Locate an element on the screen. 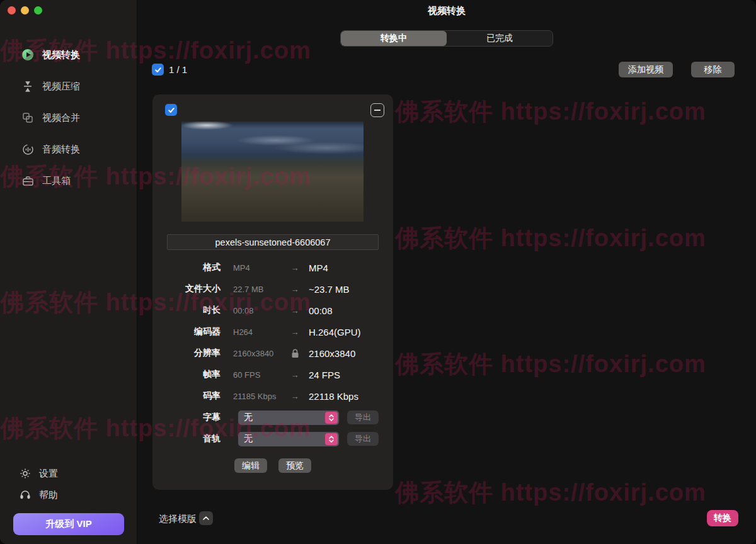  close-button is located at coordinates (11, 10).